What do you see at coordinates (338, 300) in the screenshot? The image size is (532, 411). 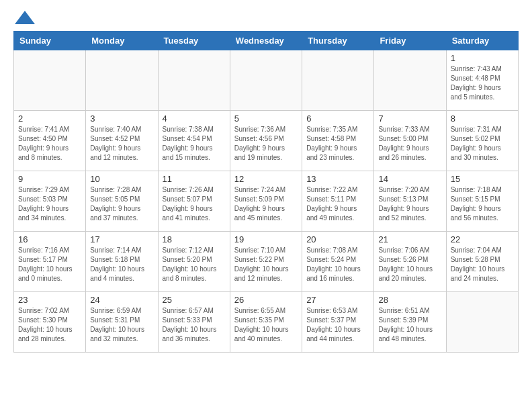 I see `day-number: 27` at bounding box center [338, 300].